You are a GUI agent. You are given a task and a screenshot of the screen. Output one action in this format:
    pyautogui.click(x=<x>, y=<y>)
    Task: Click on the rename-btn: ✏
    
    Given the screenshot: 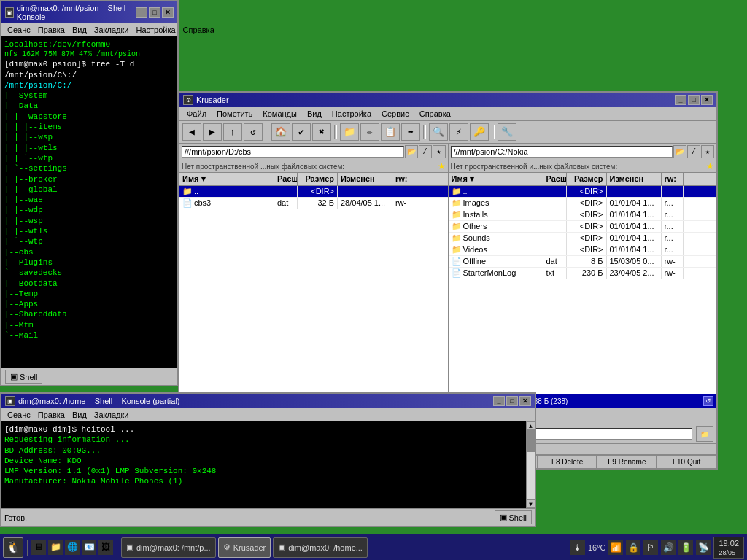 What is the action you would take?
    pyautogui.click(x=370, y=132)
    